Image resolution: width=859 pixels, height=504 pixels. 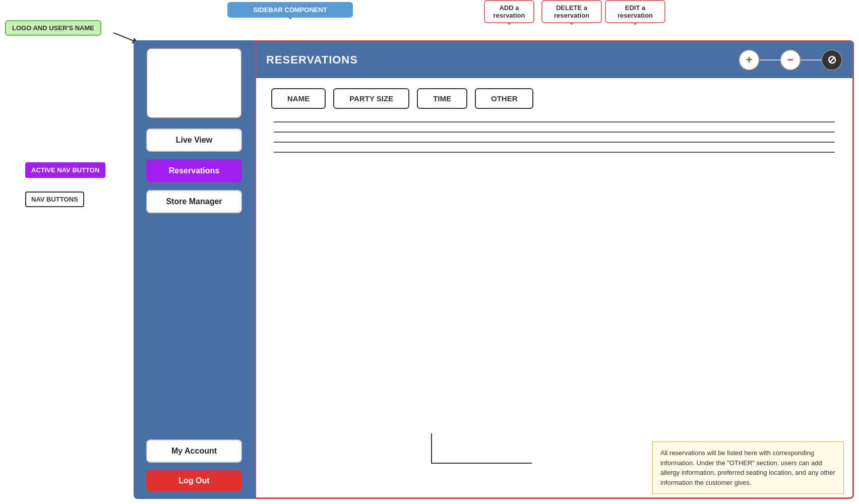 I want to click on reservations-header: RESERVATIONS + − ⊘, so click(x=555, y=60).